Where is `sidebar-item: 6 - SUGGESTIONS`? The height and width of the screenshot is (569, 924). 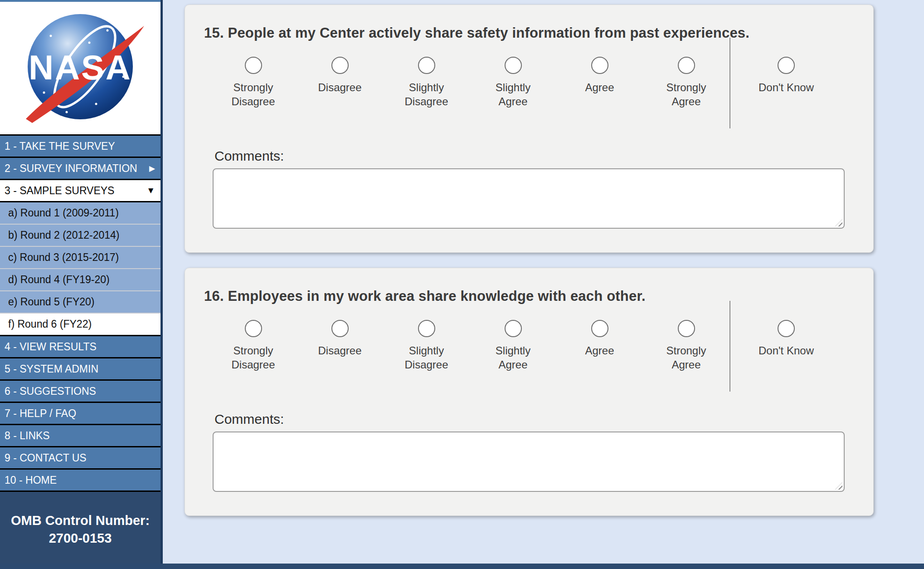
sidebar-item: 6 - SUGGESTIONS is located at coordinates (80, 392).